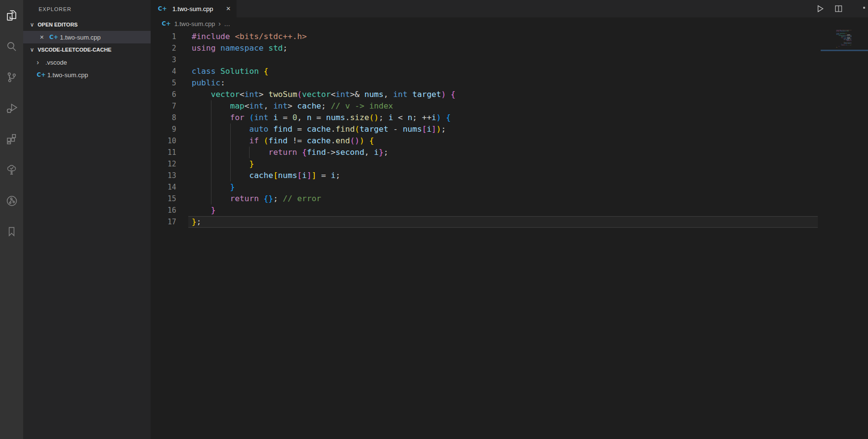 This screenshot has width=868, height=439. Describe the element at coordinates (864, 8) in the screenshot. I see `more-actions-icon` at that location.